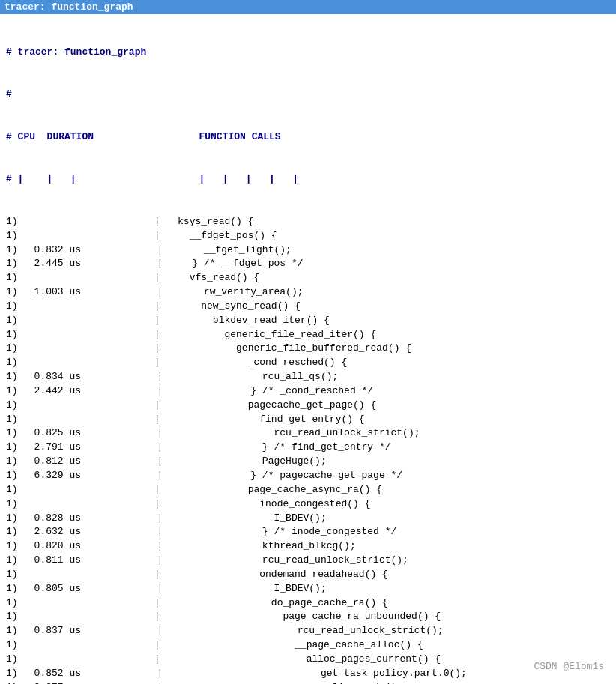 Image resolution: width=616 pixels, height=684 pixels. Describe the element at coordinates (308, 94) in the screenshot. I see `header-line2: #` at that location.